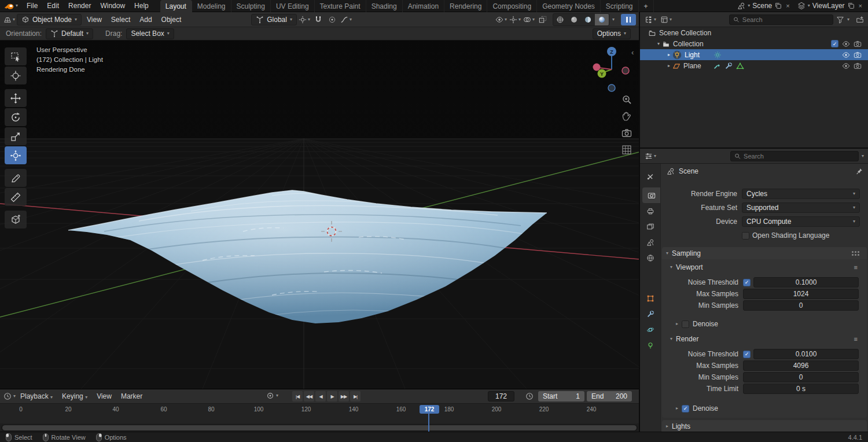 Image resolution: width=868 pixels, height=442 pixels. I want to click on snap-target-button: ▾, so click(304, 20).